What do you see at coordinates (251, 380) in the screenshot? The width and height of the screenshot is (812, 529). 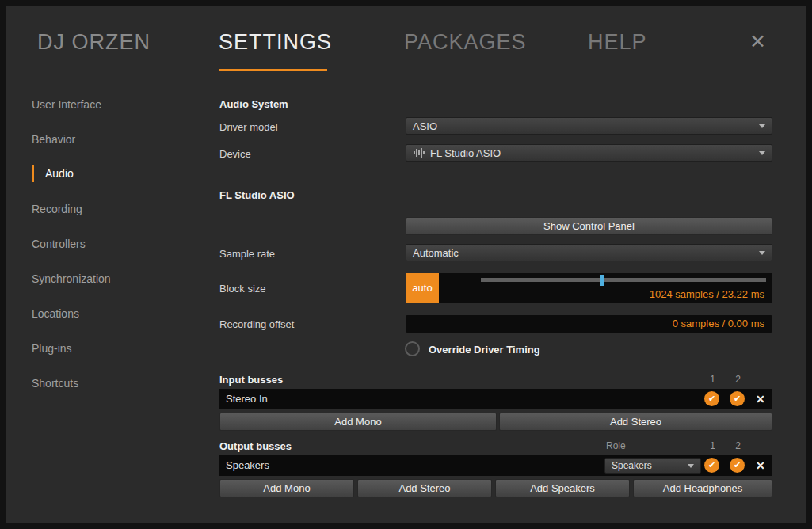 I see `input-busses-heading: Input busses` at bounding box center [251, 380].